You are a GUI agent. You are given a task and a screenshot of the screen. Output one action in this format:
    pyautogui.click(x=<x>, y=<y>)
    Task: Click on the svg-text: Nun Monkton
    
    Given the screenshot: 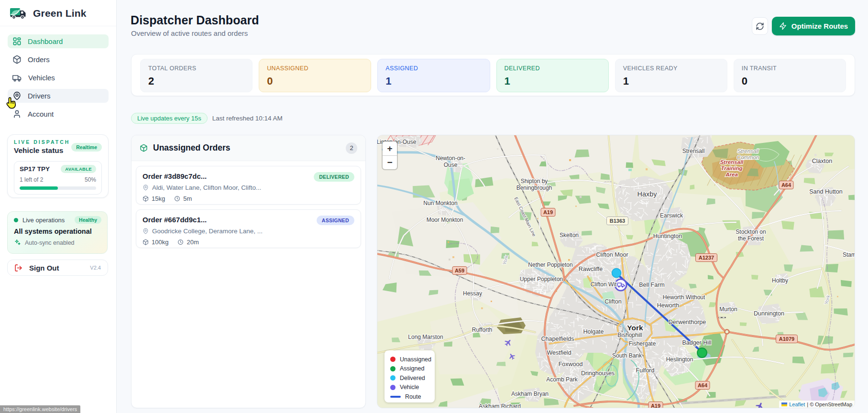 What is the action you would take?
    pyautogui.click(x=440, y=203)
    